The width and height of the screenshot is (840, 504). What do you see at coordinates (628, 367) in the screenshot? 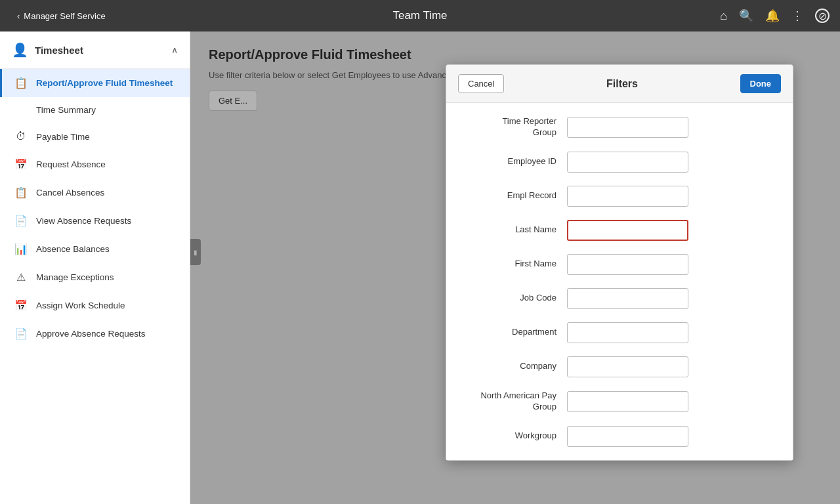
I see `company-input` at bounding box center [628, 367].